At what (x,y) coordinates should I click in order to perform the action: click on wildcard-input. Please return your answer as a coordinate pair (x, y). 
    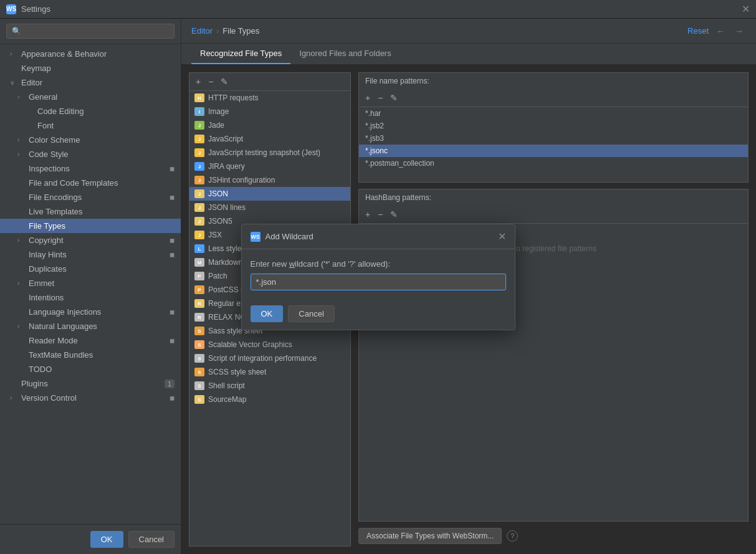
    Looking at the image, I should click on (378, 282).